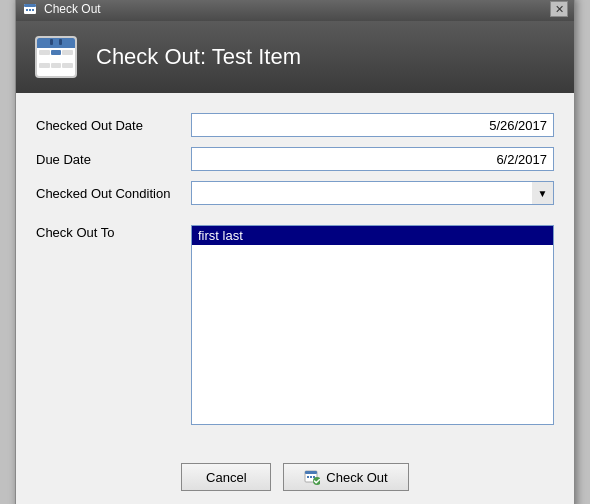  I want to click on spacer, so click(295, 220).